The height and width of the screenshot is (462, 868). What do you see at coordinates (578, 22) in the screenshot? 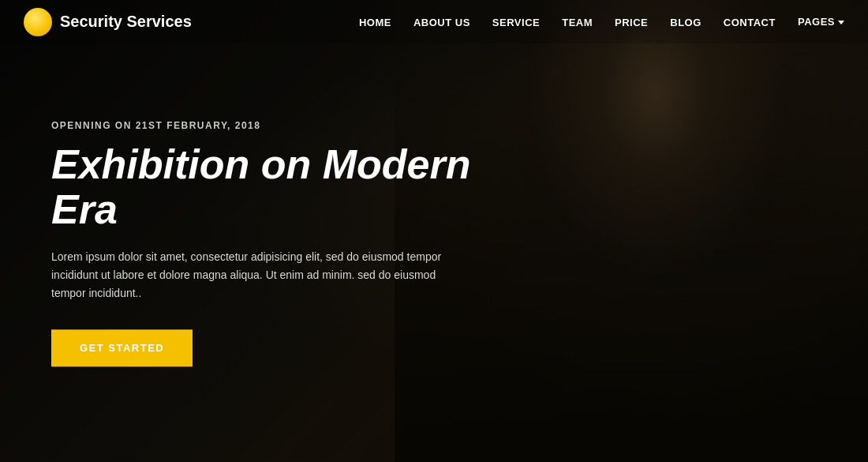
I see `nav-link-team: TEAM` at bounding box center [578, 22].